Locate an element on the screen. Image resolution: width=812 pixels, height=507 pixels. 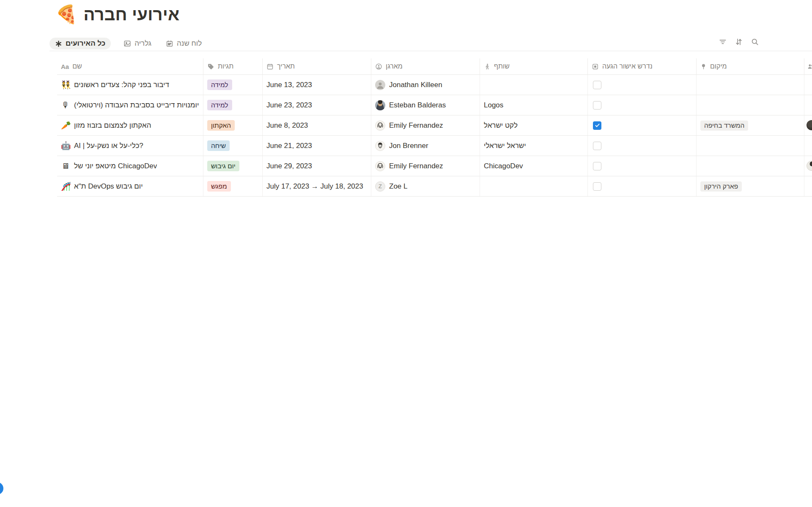
avatar-clipped is located at coordinates (809, 125).